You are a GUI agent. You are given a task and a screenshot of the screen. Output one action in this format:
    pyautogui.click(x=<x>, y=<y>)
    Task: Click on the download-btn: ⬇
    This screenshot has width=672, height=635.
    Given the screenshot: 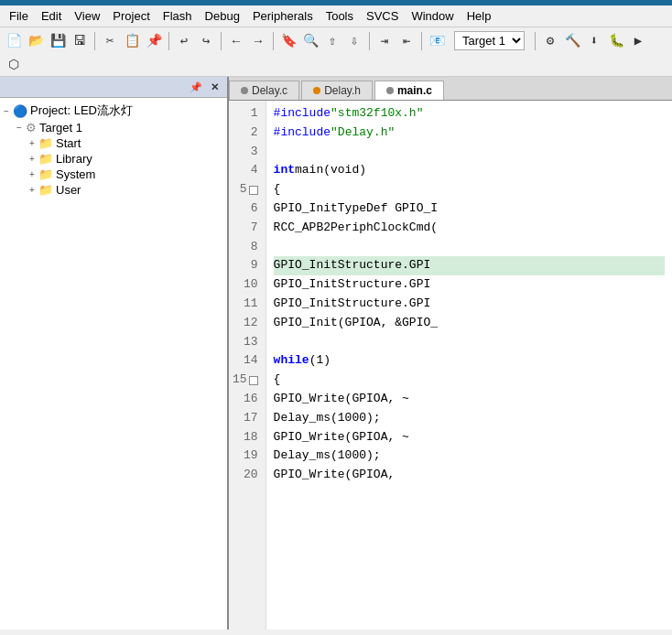 What is the action you would take?
    pyautogui.click(x=594, y=41)
    